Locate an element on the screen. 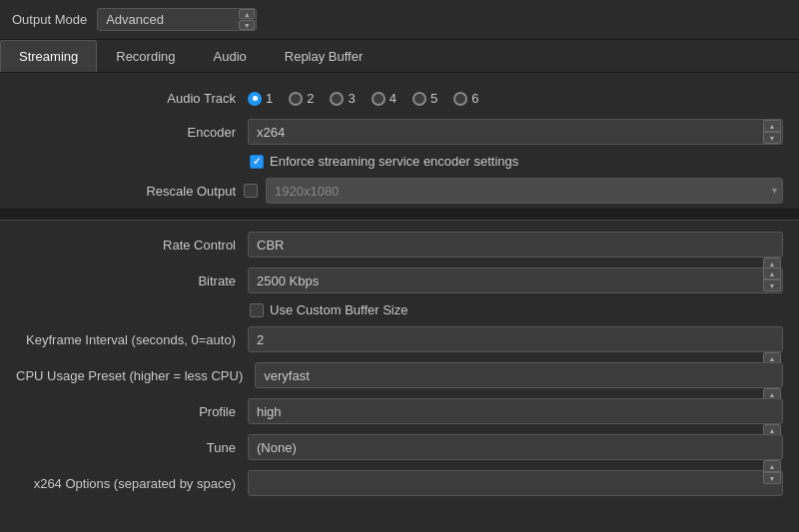  cpu-preset-label: CPU Usage Preset (higher = less CPU) is located at coordinates (130, 375).